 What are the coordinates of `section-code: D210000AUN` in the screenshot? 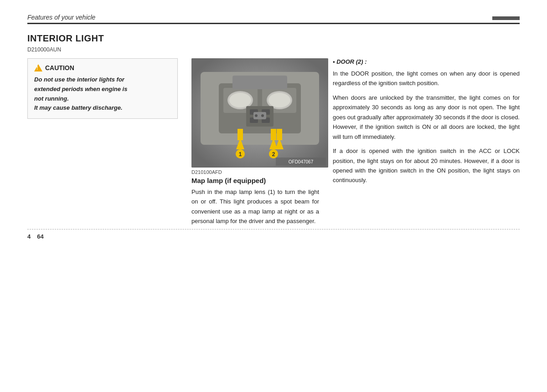 It's located at (274, 50).